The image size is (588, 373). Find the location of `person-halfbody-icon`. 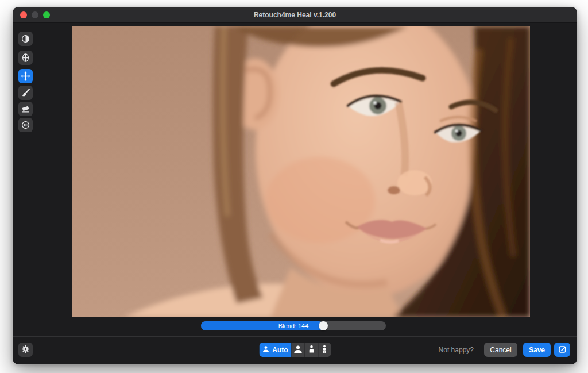

person-halfbody-icon is located at coordinates (311, 349).